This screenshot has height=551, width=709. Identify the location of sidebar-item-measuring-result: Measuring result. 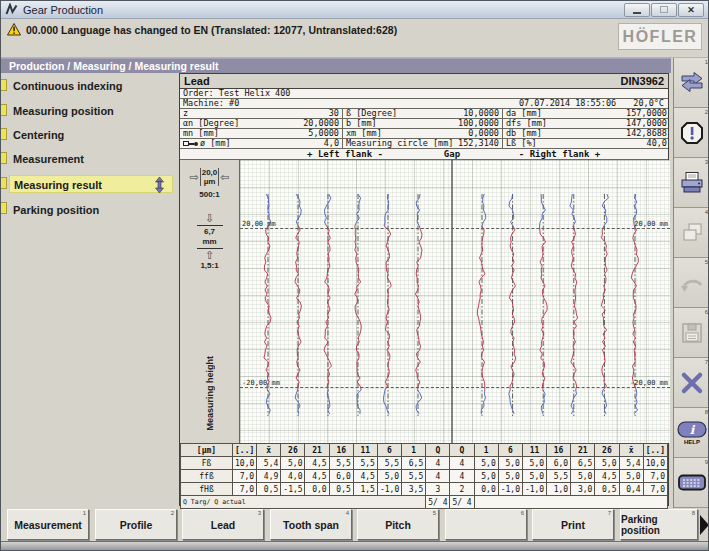
(91, 184).